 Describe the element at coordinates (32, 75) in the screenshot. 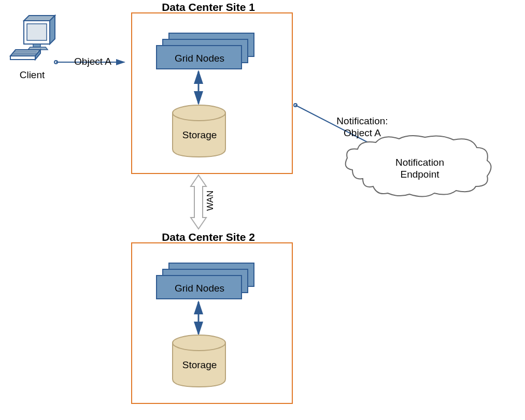

I see `client-label: Client` at that location.